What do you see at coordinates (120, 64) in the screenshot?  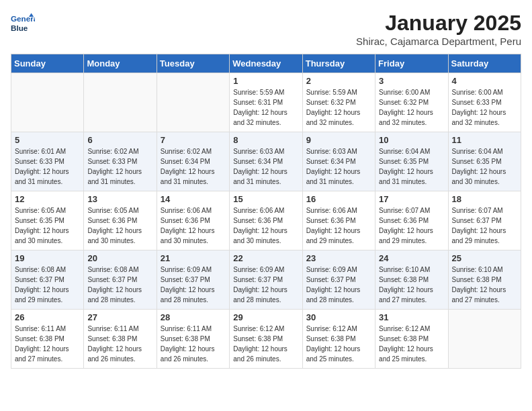 I see `header-day-monday: Monday` at bounding box center [120, 64].